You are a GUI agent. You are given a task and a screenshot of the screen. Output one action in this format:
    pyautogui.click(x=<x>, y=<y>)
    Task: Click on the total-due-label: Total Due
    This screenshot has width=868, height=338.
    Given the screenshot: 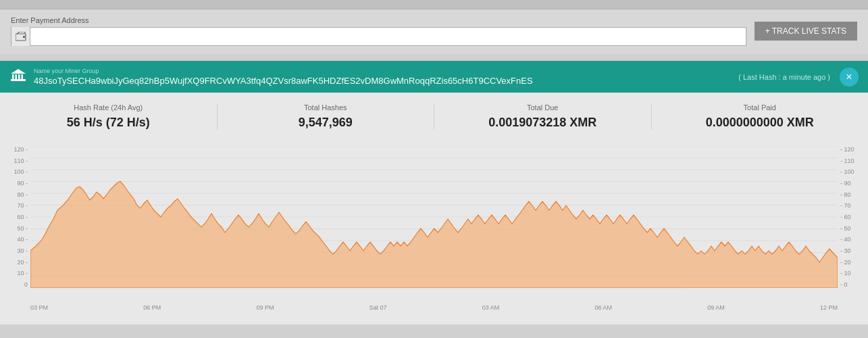 What is the action you would take?
    pyautogui.click(x=543, y=107)
    